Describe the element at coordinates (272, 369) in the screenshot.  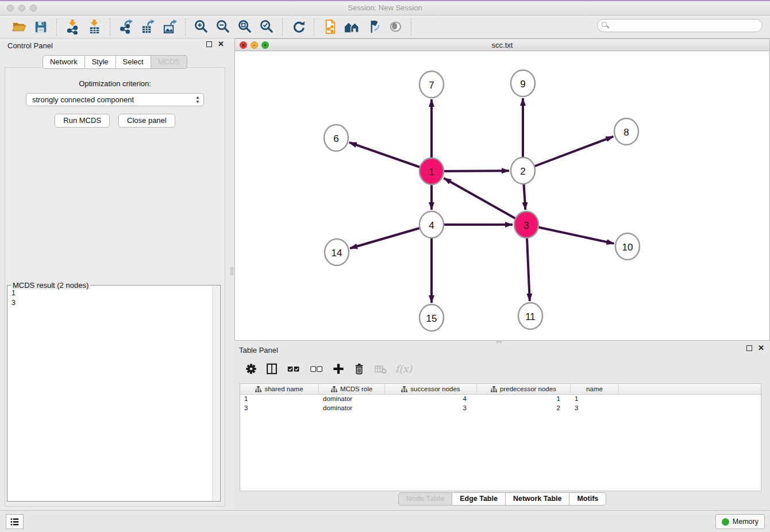
I see `column-selector-button` at that location.